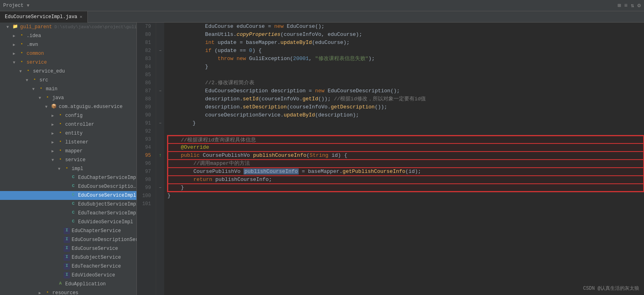  I want to click on gc-95: ↑, so click(160, 156).